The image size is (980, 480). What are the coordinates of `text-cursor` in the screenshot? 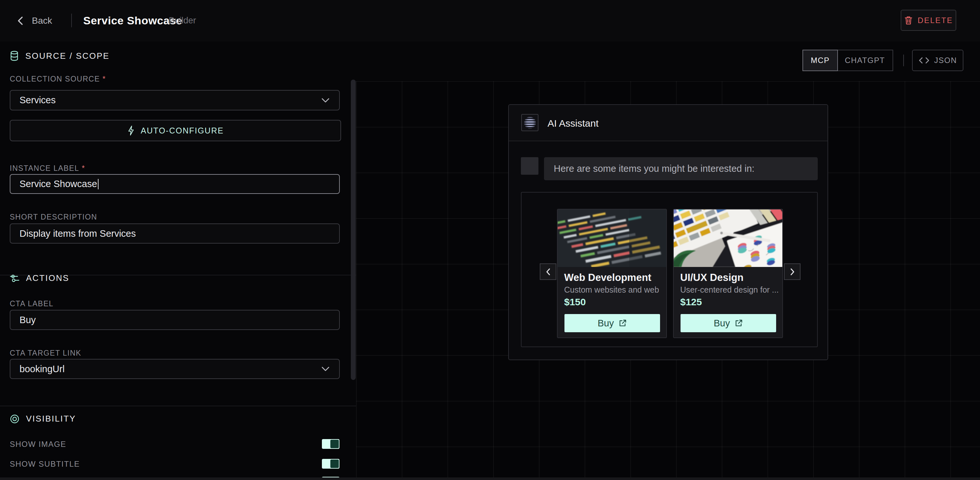 It's located at (98, 184).